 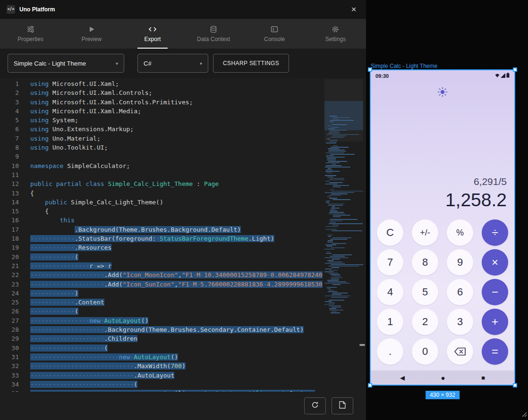 What do you see at coordinates (443, 75) in the screenshot?
I see `phone-statusbar: 09:30` at bounding box center [443, 75].